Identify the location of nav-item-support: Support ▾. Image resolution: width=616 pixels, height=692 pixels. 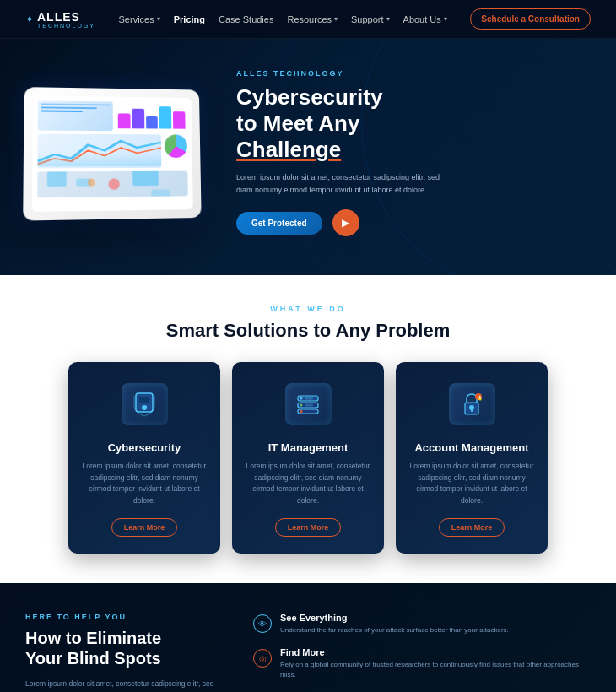
(370, 19).